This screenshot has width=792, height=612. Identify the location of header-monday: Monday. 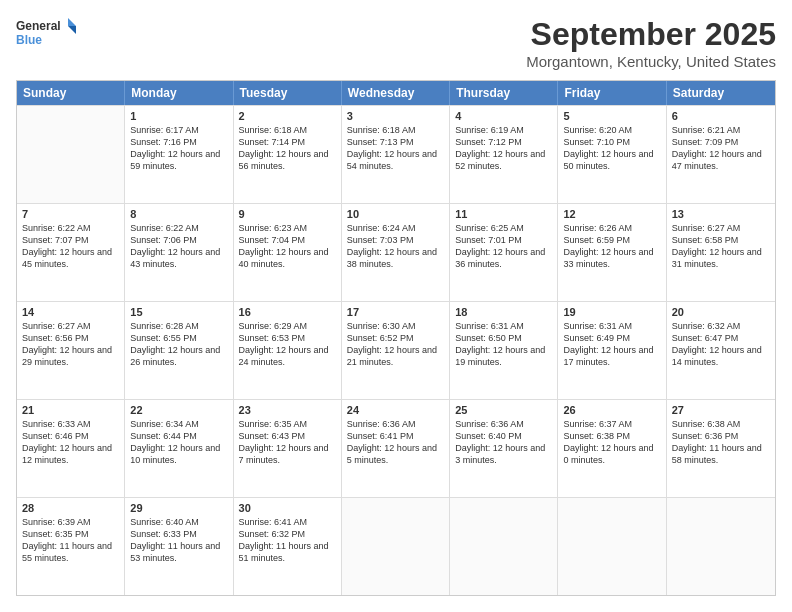
(179, 93).